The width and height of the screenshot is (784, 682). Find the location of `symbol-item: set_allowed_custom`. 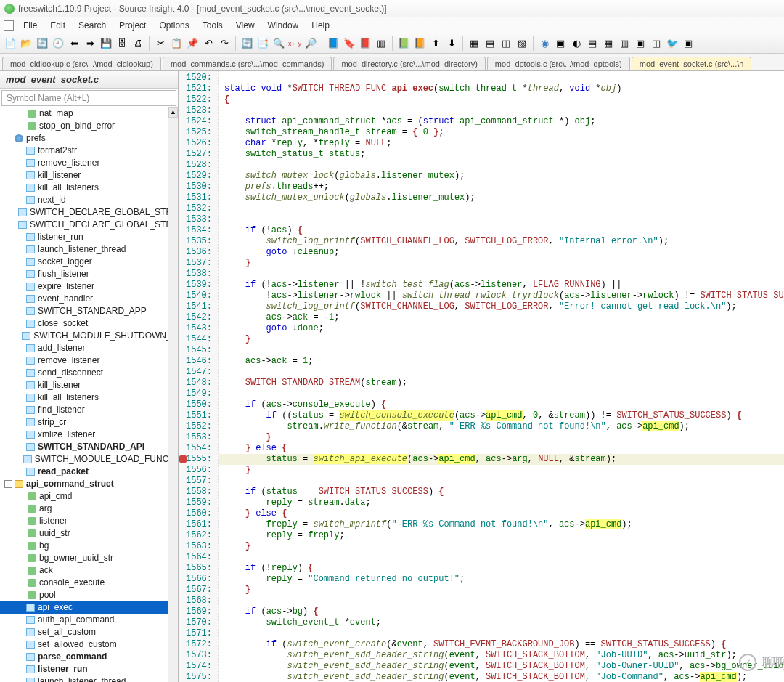

symbol-item: set_allowed_custom is located at coordinates (89, 645).